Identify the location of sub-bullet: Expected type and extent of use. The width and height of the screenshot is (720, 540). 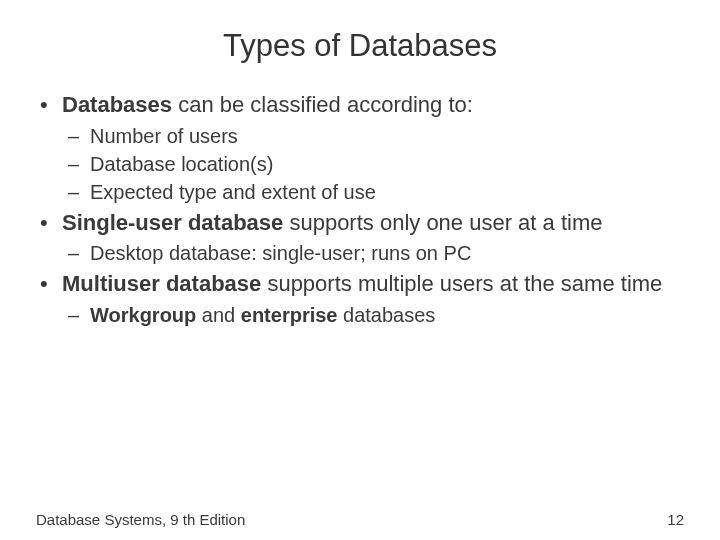
(373, 192).